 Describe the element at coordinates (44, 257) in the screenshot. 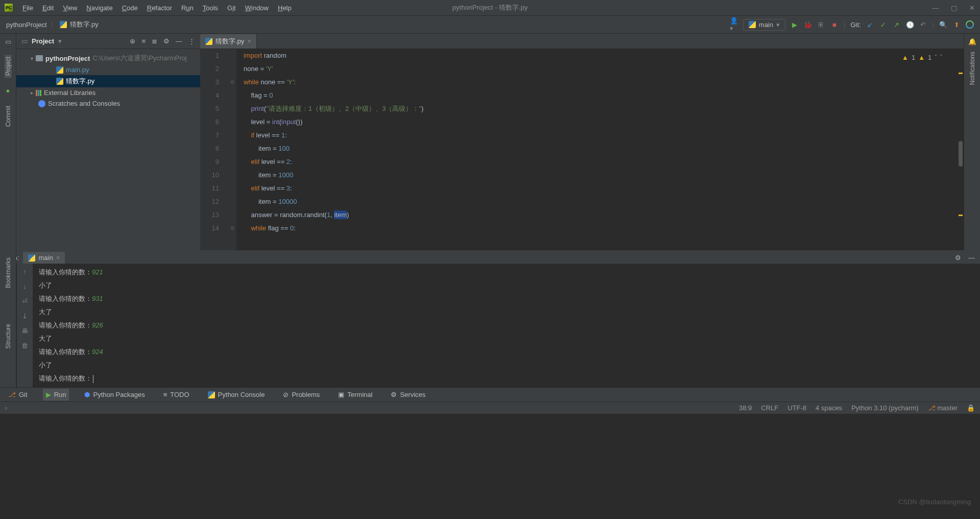

I see `run-tab: main ×` at that location.